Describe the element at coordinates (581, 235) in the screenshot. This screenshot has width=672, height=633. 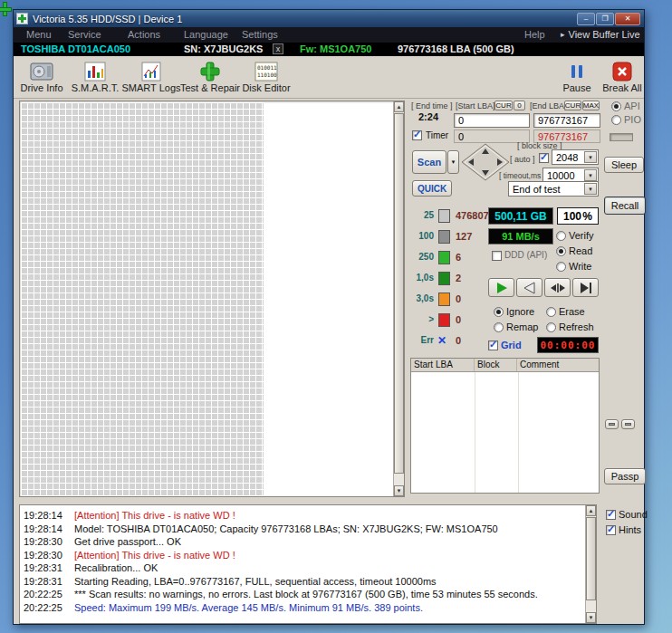
I see `verify-label: Verify` at that location.